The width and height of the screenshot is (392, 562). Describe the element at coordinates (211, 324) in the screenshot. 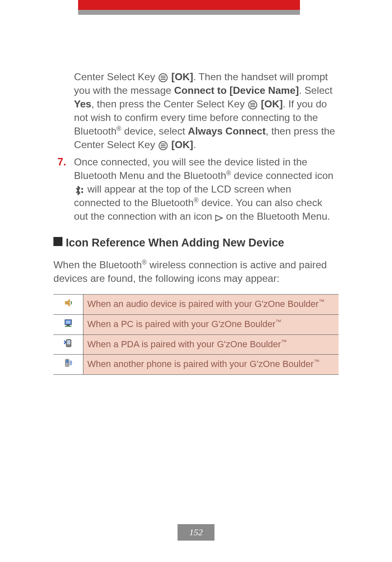

I see `table-desc: When a PC is paired with your G'zOne Bou…` at that location.